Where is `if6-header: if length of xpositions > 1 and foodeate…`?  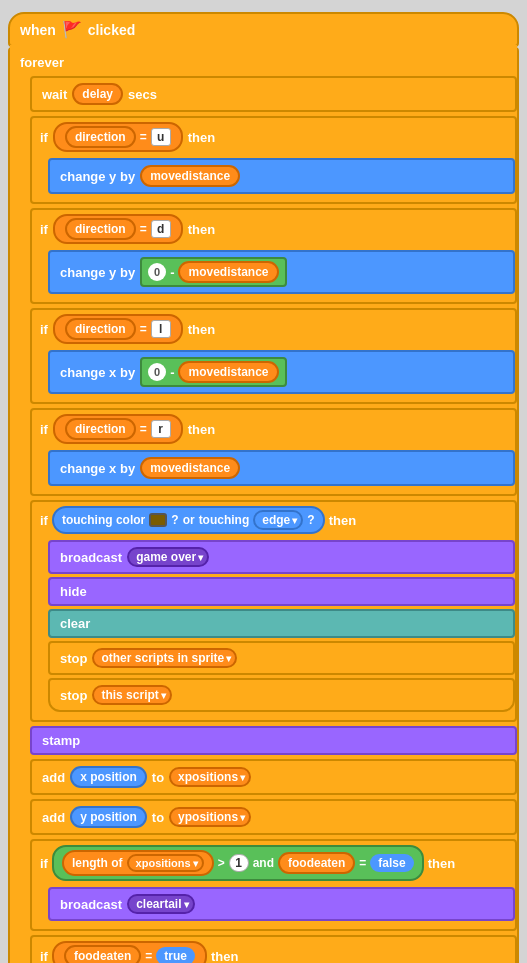 if6-header: if length of xpositions > 1 and foodeate… is located at coordinates (274, 863).